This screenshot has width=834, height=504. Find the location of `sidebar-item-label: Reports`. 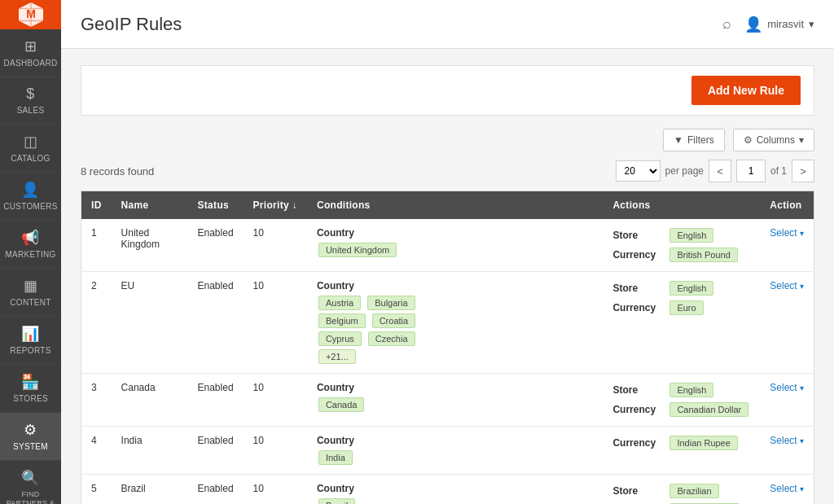

sidebar-item-label: Reports is located at coordinates (30, 351).